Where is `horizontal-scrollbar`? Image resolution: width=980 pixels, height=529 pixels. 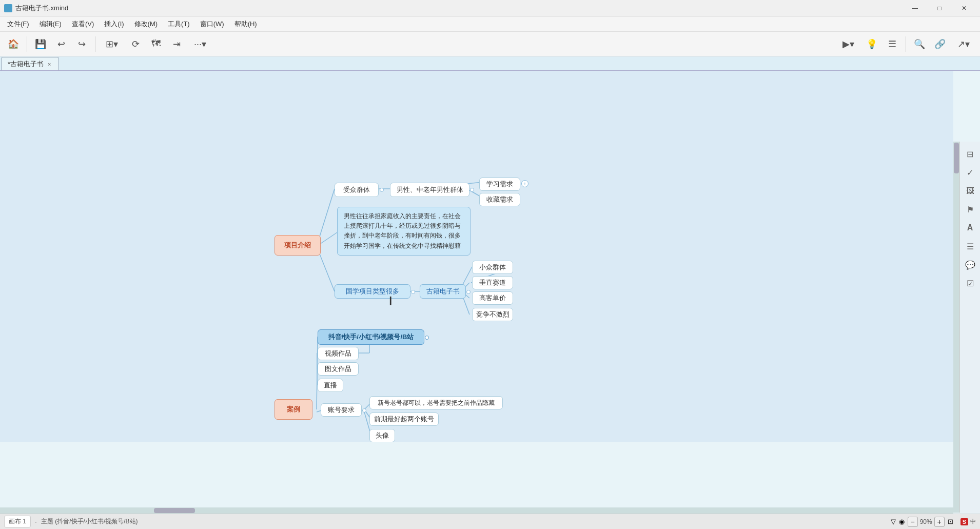
horizontal-scrollbar is located at coordinates (477, 511).